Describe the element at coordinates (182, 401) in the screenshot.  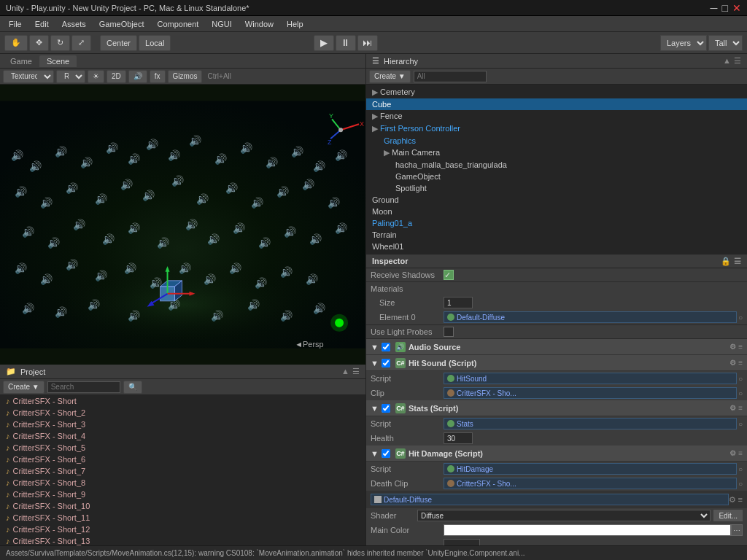
I see `project-item: ♪ CritterSFX - Short` at that location.